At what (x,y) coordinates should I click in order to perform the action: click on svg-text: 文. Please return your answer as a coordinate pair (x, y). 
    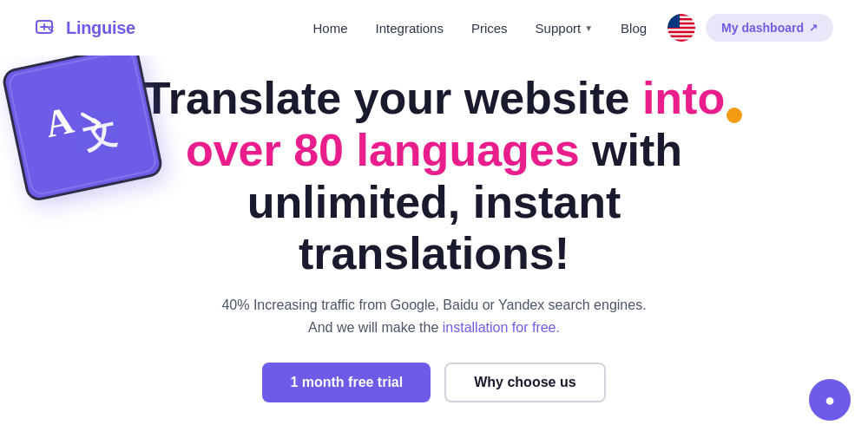
    Looking at the image, I should click on (100, 134).